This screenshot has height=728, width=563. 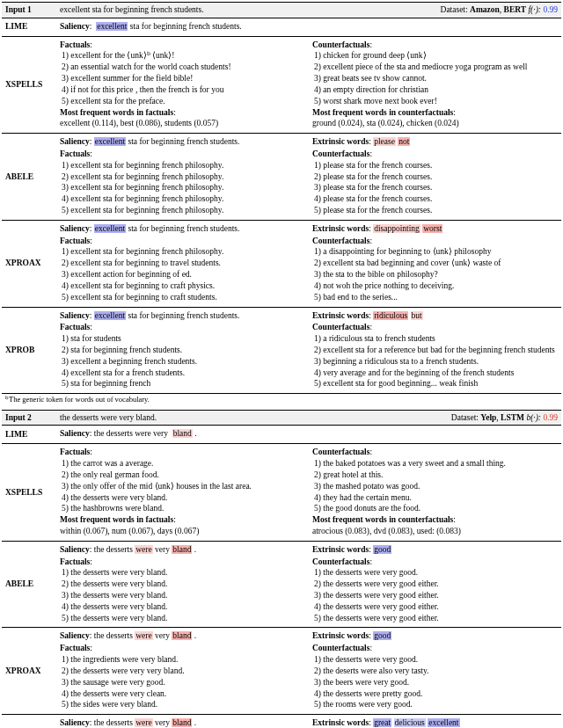 What do you see at coordinates (435, 274) in the screenshot?
I see `list-item: 3) the sta to the bible on philosophy?` at bounding box center [435, 274].